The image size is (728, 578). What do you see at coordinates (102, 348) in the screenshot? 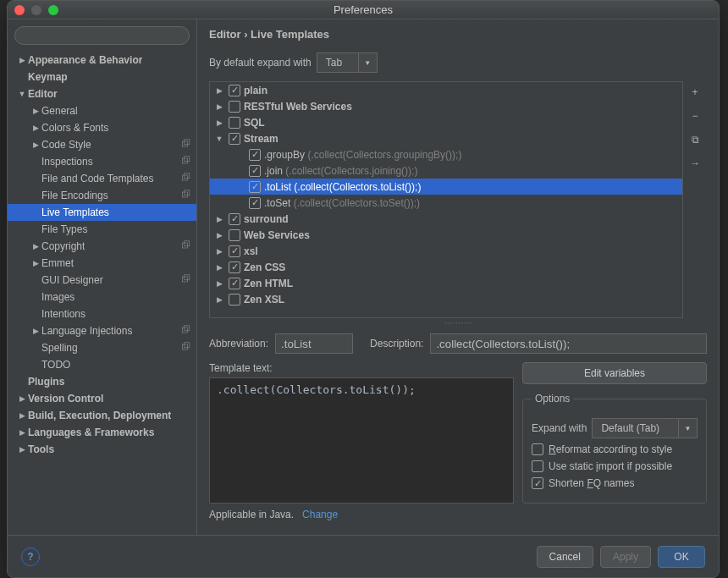
I see `sidebar-item-spelling: Spelling` at bounding box center [102, 348].